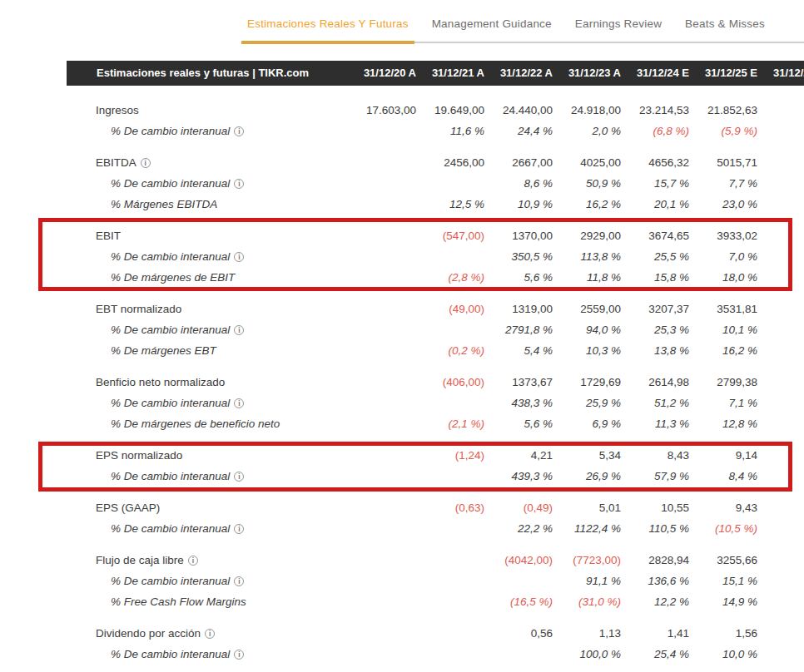  I want to click on cell-value: 23,0 %, so click(723, 205).